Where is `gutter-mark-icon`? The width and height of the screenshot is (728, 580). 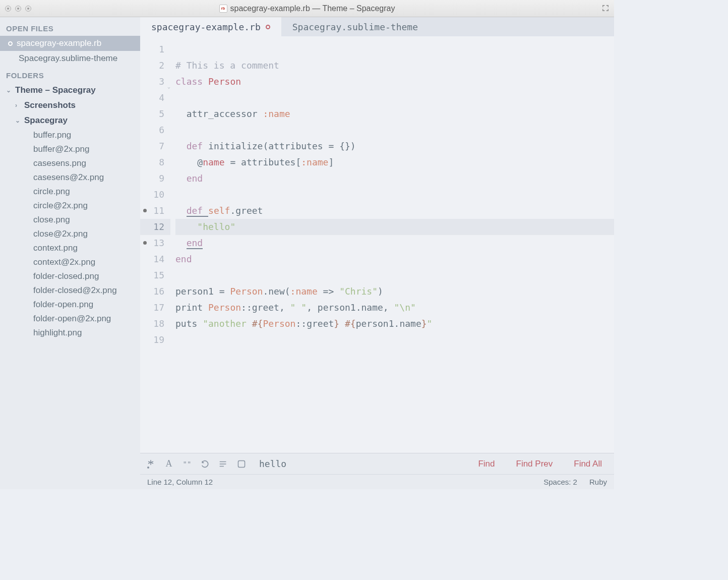 gutter-mark-icon is located at coordinates (145, 243).